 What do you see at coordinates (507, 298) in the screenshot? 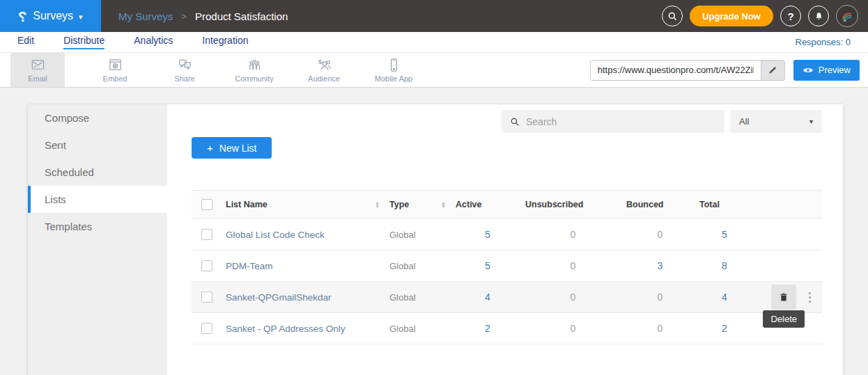
I see `table-row-hovered: Sanket-QPGmailShekdar Global 4 0 0 4` at bounding box center [507, 298].